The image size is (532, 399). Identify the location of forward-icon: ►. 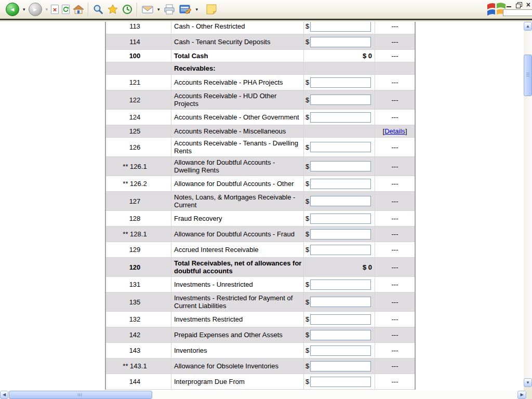
(35, 9).